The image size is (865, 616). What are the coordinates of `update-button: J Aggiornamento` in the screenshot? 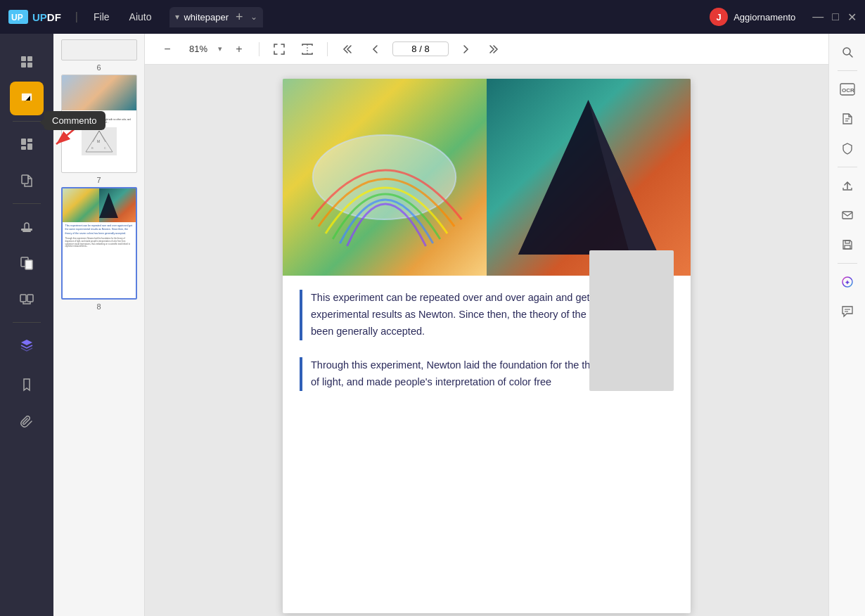 It's located at (752, 17).